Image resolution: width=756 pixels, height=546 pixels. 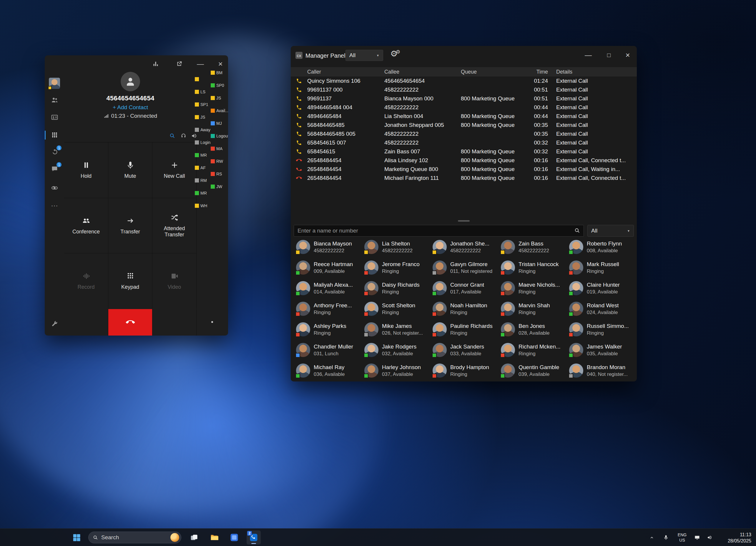 What do you see at coordinates (611, 231) in the screenshot?
I see `contact-filter-dropdown: All ▼` at bounding box center [611, 231].